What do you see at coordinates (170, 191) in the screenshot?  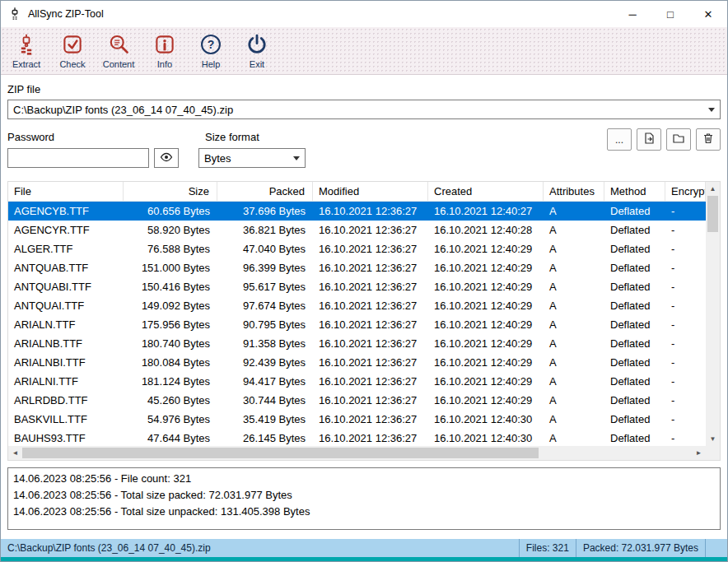 I see `column-header-size: Size` at bounding box center [170, 191].